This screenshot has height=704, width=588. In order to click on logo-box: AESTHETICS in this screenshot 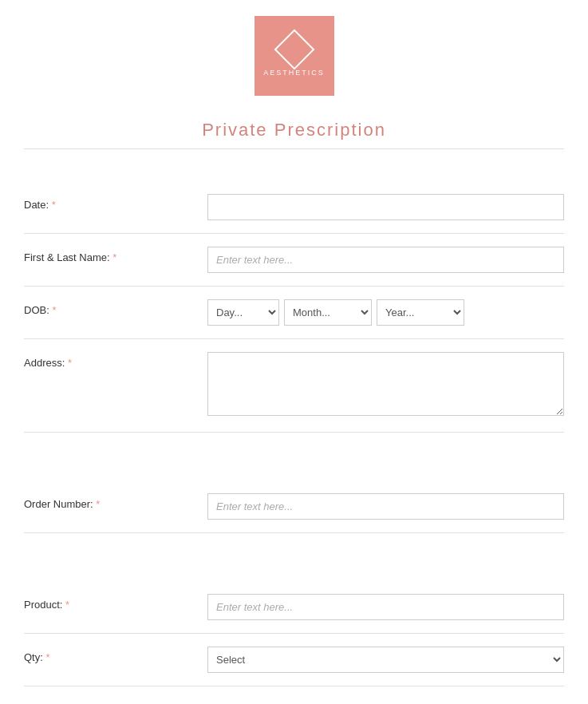, I will do `click(294, 56)`.